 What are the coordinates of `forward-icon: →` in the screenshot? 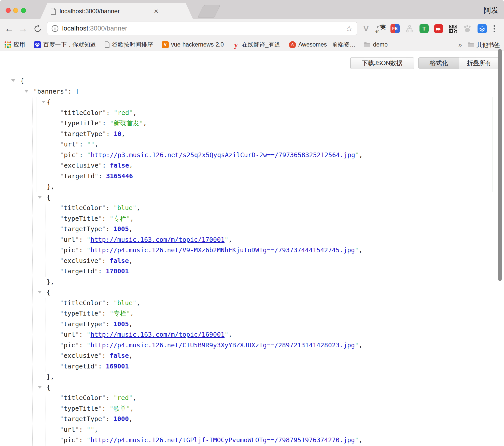 It's located at (23, 28).